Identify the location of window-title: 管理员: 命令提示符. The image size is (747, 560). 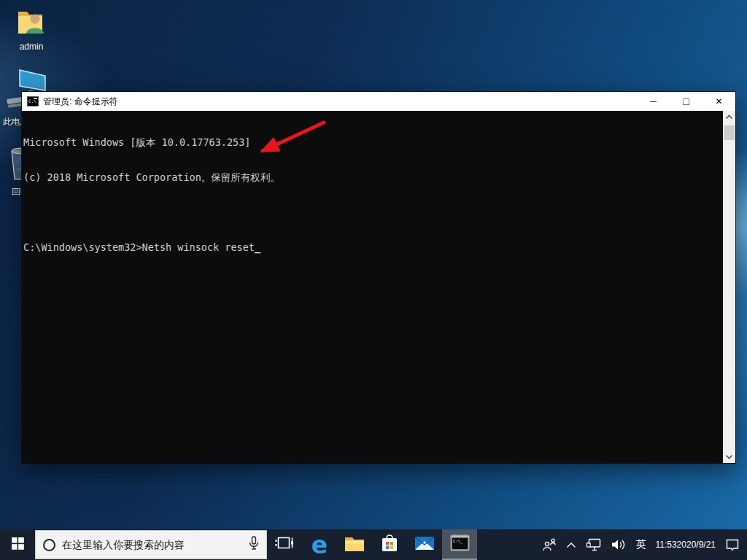
(340, 102).